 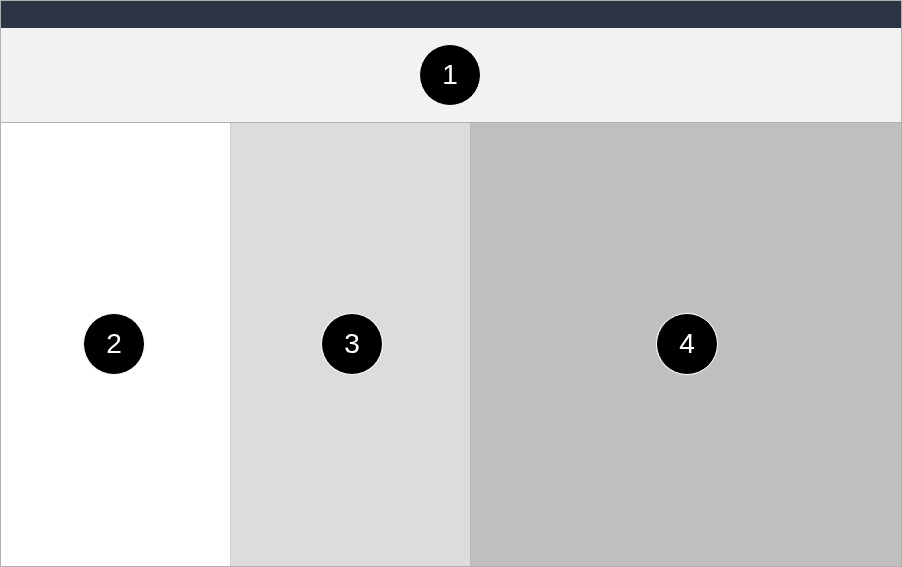 I want to click on region-marker-2: 2, so click(x=114, y=344).